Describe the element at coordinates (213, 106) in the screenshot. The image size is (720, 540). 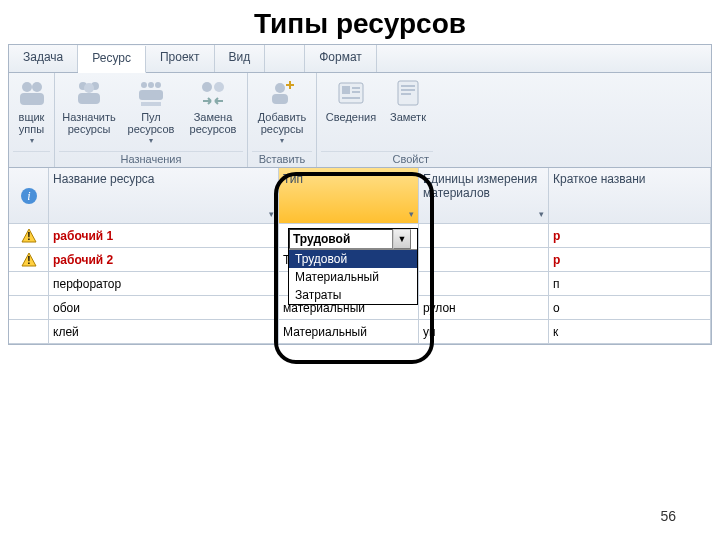
I see `ribbon-btn-replace: Заменаресурсов` at that location.